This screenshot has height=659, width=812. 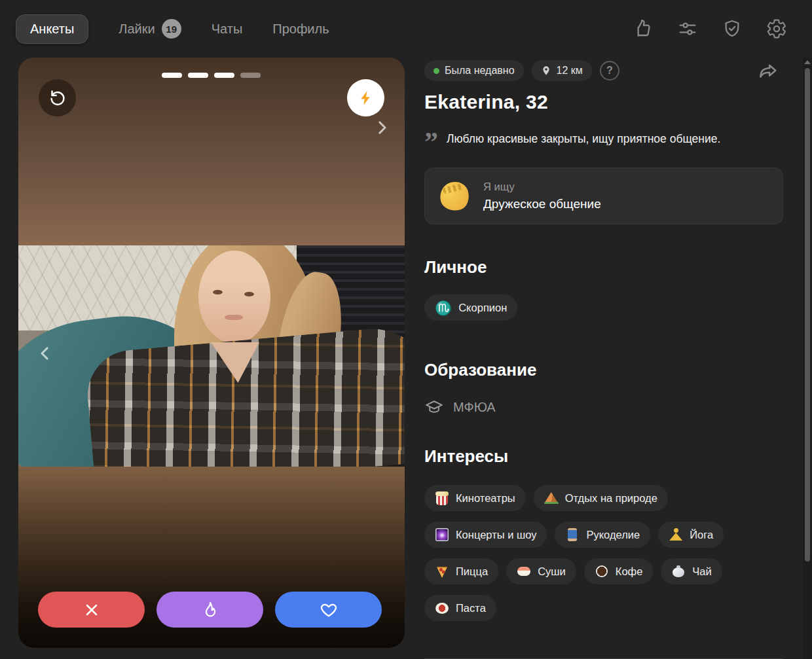 I want to click on tab-anketa: Анкеты, so click(x=52, y=29).